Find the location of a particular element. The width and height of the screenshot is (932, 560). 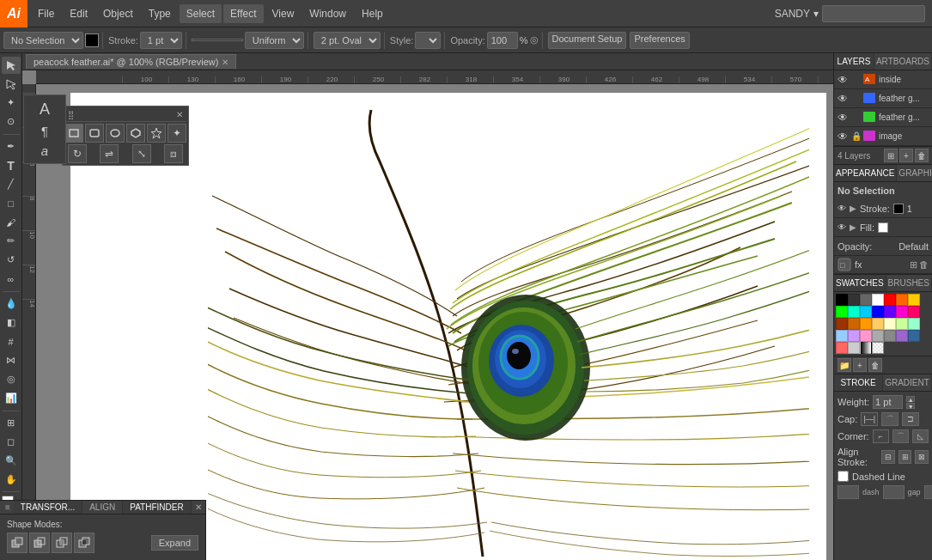

stroke-weight-dropdown: 1 pt is located at coordinates (161, 40).